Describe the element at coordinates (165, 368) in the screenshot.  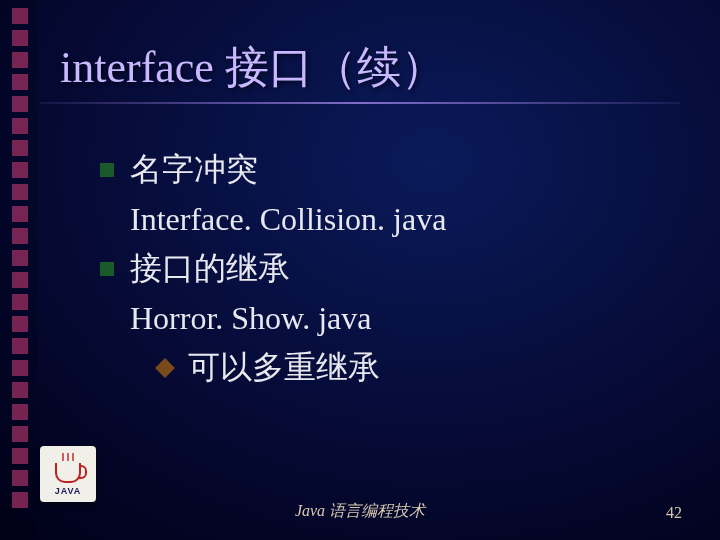
I see `diamond-bullet-icon` at that location.